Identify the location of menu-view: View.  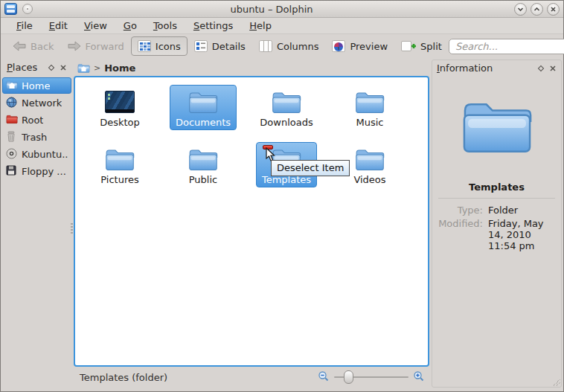
(95, 26).